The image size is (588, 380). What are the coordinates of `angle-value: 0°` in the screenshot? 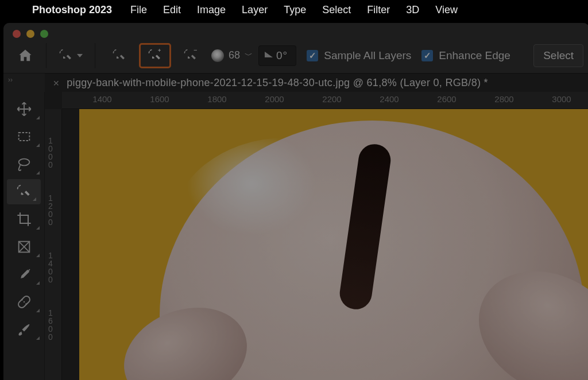 It's located at (282, 56).